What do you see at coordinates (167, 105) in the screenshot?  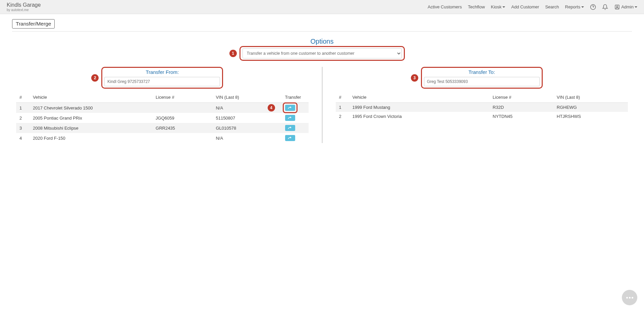 I see `column-from: 2 Transfer From: # Vehicle License # VIN…` at bounding box center [167, 105].